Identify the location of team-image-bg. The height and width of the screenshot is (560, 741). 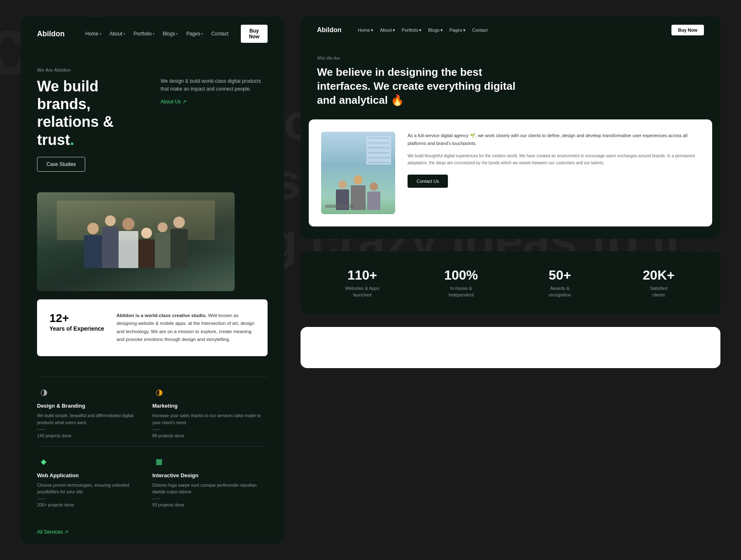
(136, 242).